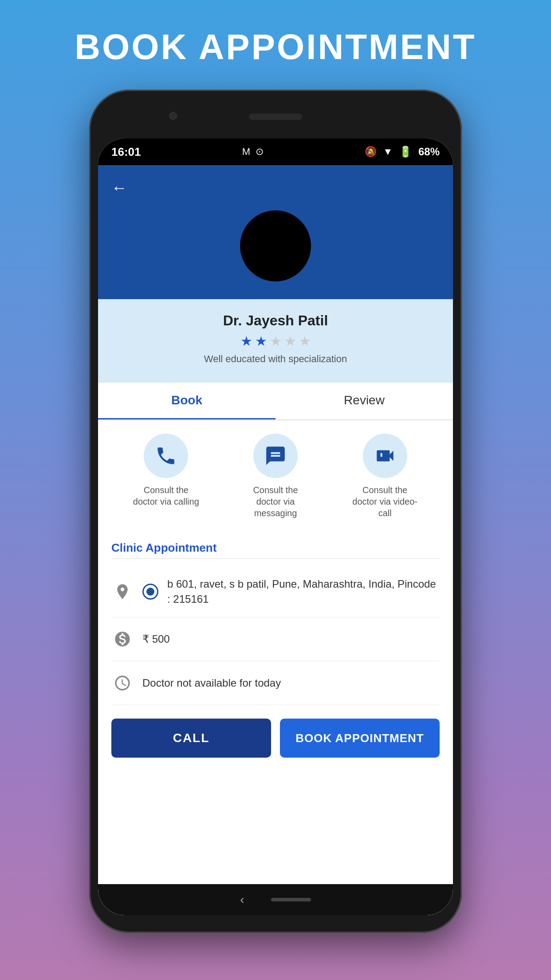 Image resolution: width=551 pixels, height=980 pixels. What do you see at coordinates (276, 341) in the screenshot?
I see `star-3: ★` at bounding box center [276, 341].